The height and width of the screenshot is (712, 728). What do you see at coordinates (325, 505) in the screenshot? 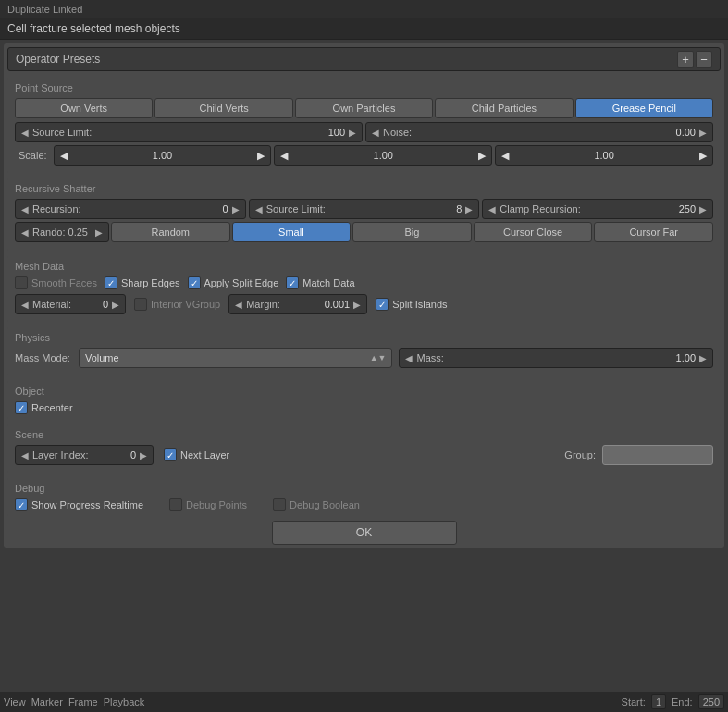
I see `debug-boolean-label: Debug Boolean` at bounding box center [325, 505].